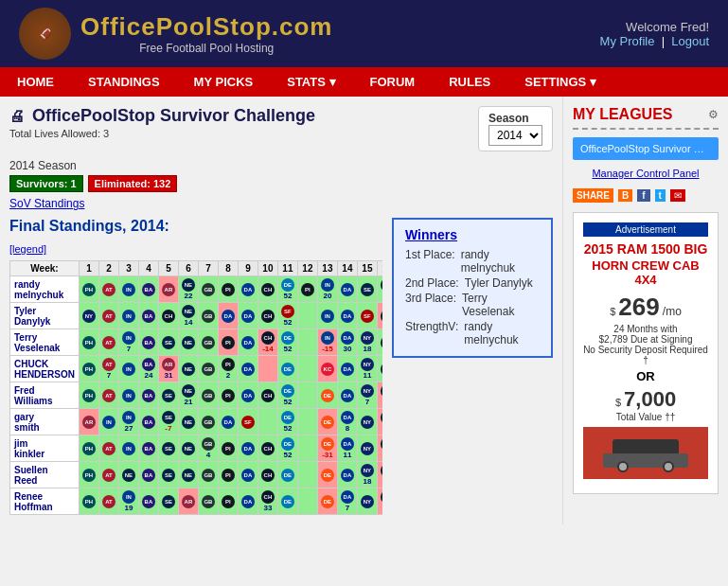 The width and height of the screenshot is (728, 586). What do you see at coordinates (45, 343) in the screenshot?
I see `player-name: TerryVeselenak` at bounding box center [45, 343].